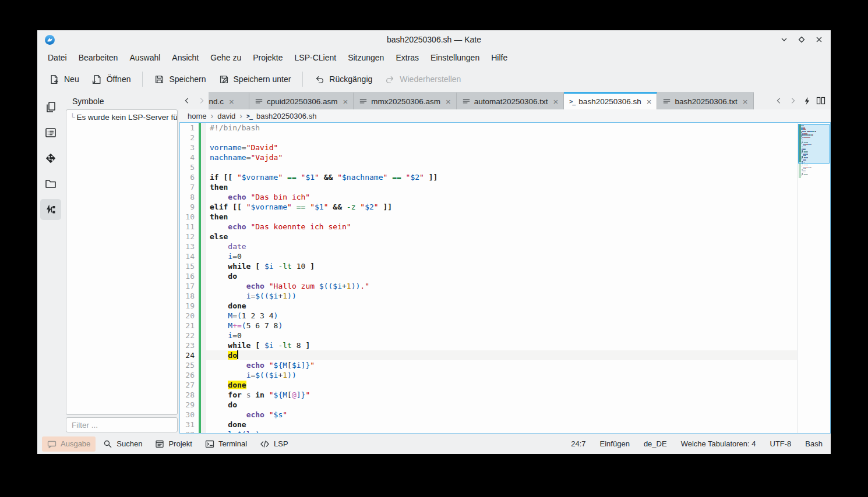 Image resolution: width=868 pixels, height=497 pixels. Describe the element at coordinates (502, 346) in the screenshot. I see `code-line: while [ $i -lt 8 ]` at that location.